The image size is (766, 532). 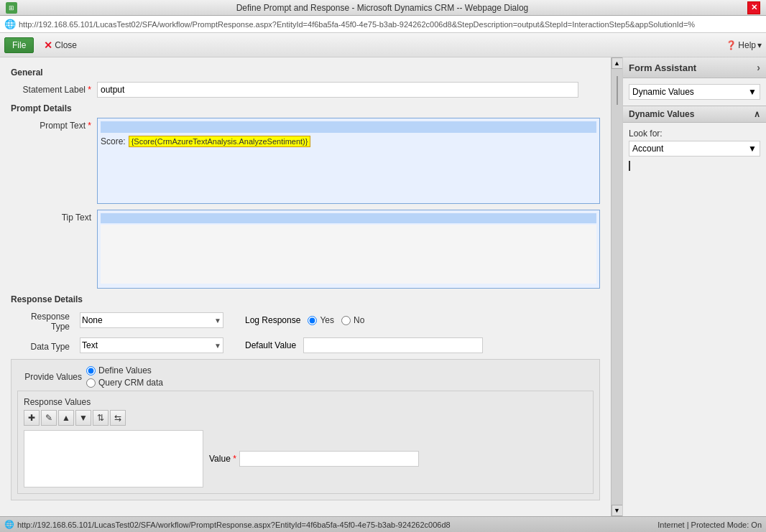 I want to click on statement-label-label: Statement Label *, so click(x=54, y=88).